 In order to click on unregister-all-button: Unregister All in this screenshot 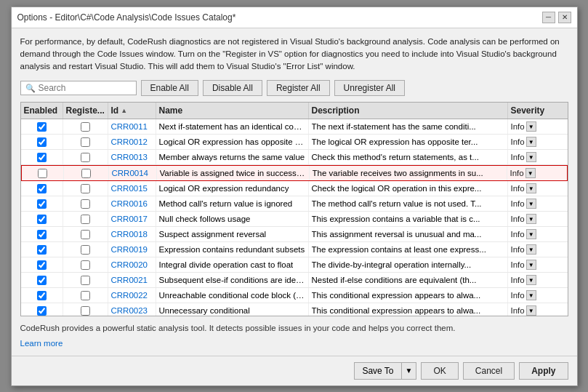, I will do `click(369, 88)`.